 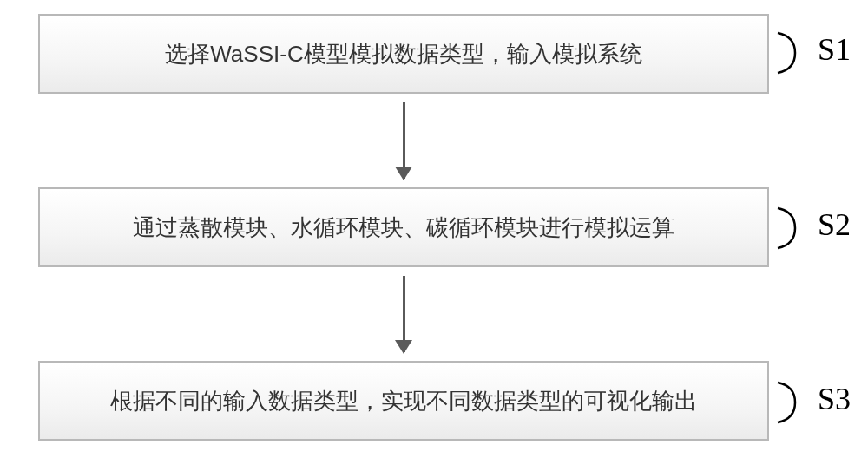 What do you see at coordinates (404, 54) in the screenshot?
I see `step-box-s1: 选择WaSSI-C模型模拟数据类型，输入模拟系统` at bounding box center [404, 54].